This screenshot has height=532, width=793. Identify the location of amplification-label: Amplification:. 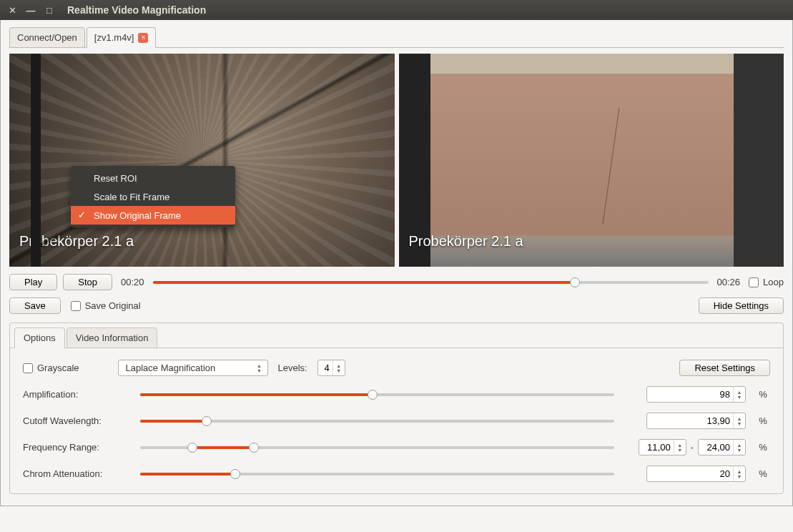
(77, 395).